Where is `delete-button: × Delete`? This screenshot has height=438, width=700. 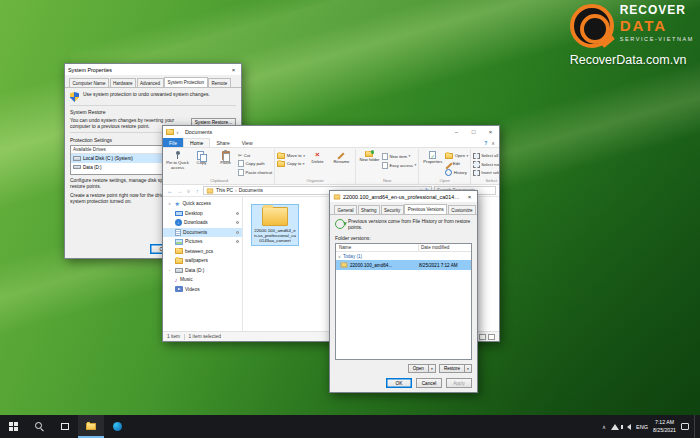
delete-button: × Delete is located at coordinates (318, 158).